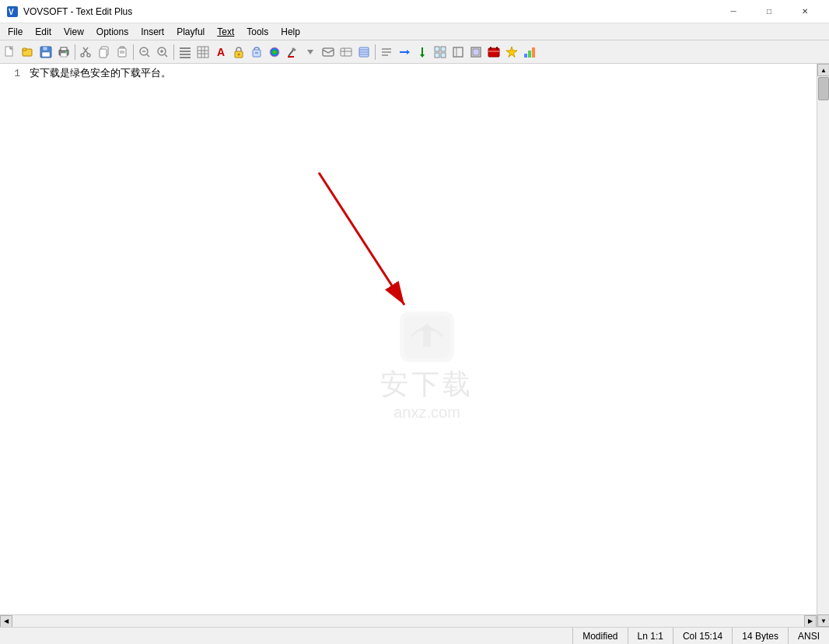 This screenshot has width=829, height=644. Describe the element at coordinates (163, 52) in the screenshot. I see `zoom-in-button` at that location.